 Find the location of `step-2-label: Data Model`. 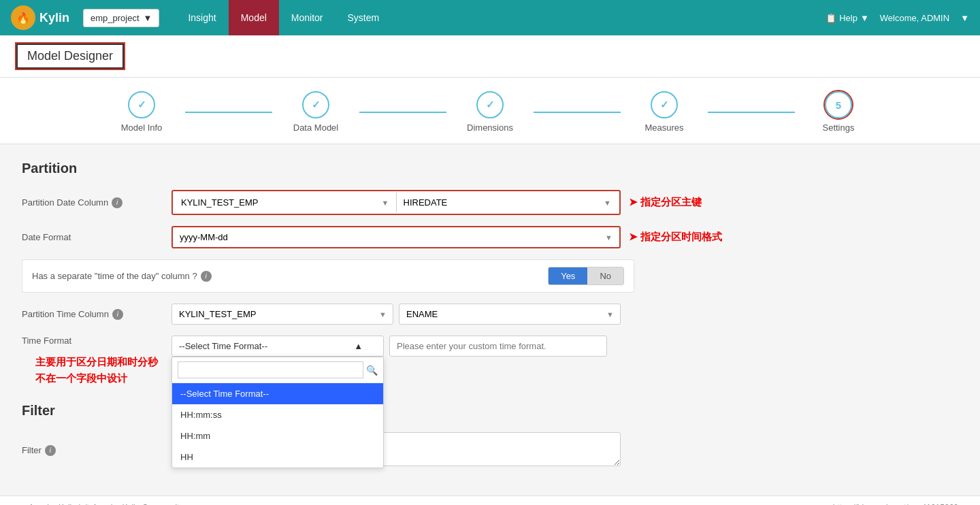

step-2-label: Data Model is located at coordinates (316, 128).